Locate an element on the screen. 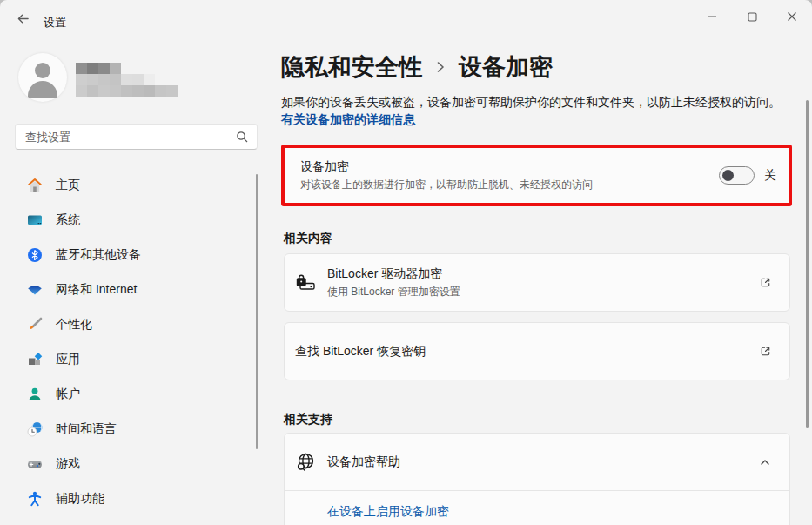 This screenshot has height=525, width=812. sidebar-item-time-language: 时间和语言 is located at coordinates (131, 429).